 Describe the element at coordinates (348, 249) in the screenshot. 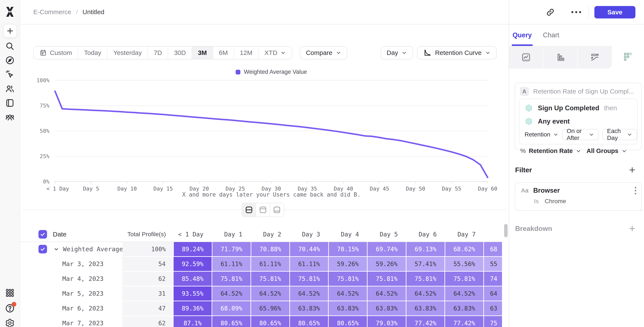

I see `retention-cell: 70.15%` at that location.